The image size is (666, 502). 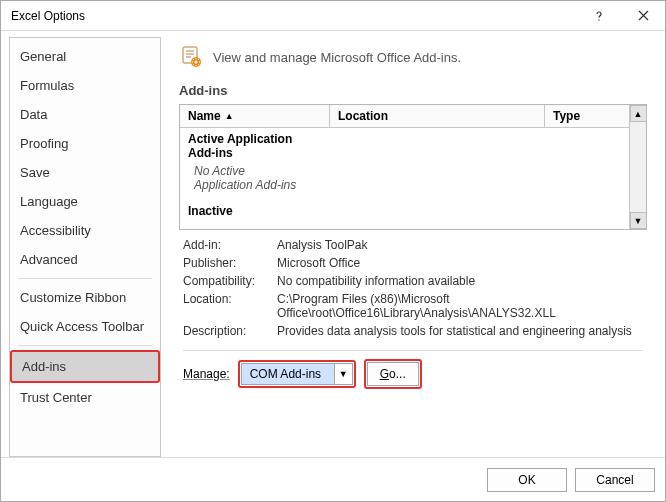 I want to click on vertical-scrollbar: ▲ ▼, so click(x=638, y=167).